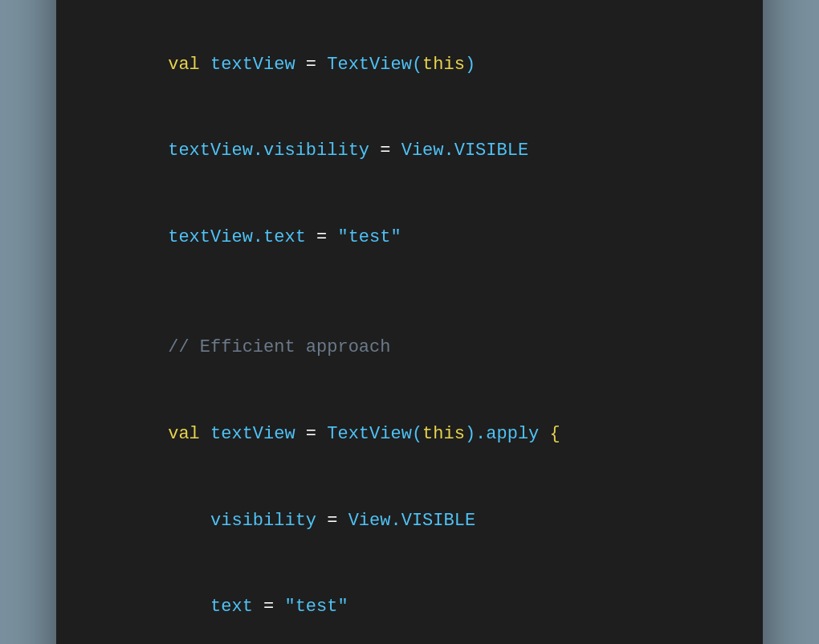  I want to click on indent-text: text, so click(215, 607).